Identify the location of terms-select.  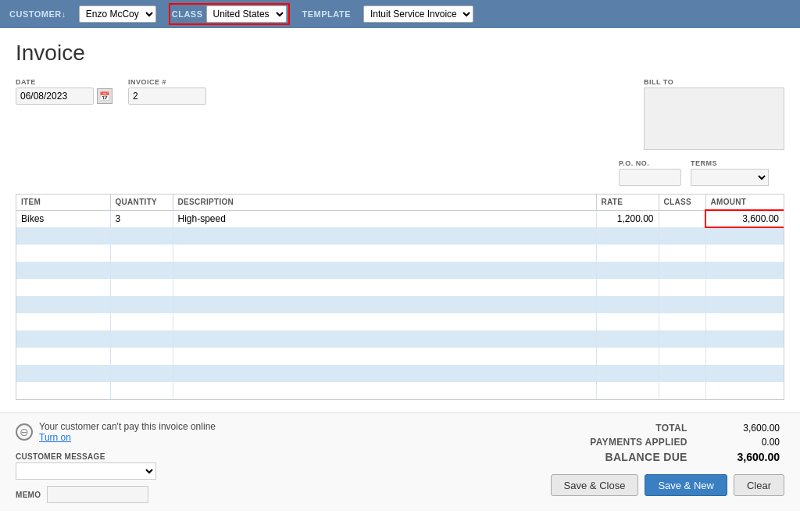
(730, 177).